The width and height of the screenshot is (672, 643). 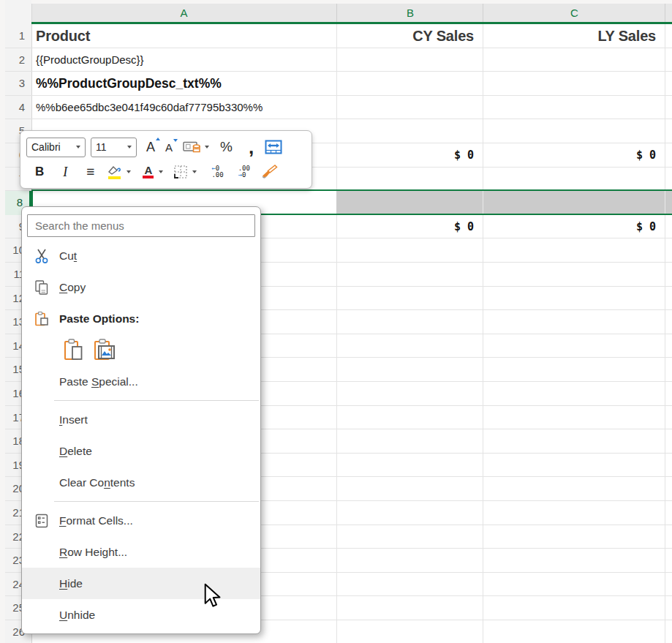 What do you see at coordinates (252, 147) in the screenshot?
I see `comma-style-button: ,` at bounding box center [252, 147].